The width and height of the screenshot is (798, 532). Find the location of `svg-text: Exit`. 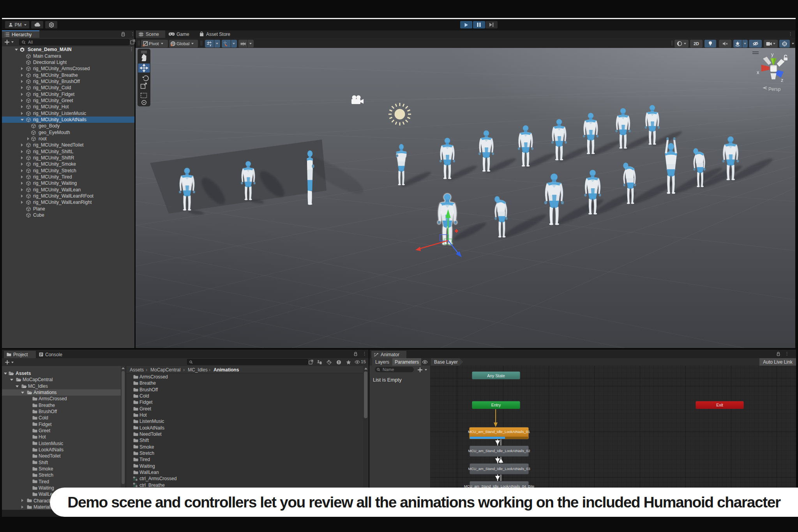

svg-text: Exit is located at coordinates (720, 405).